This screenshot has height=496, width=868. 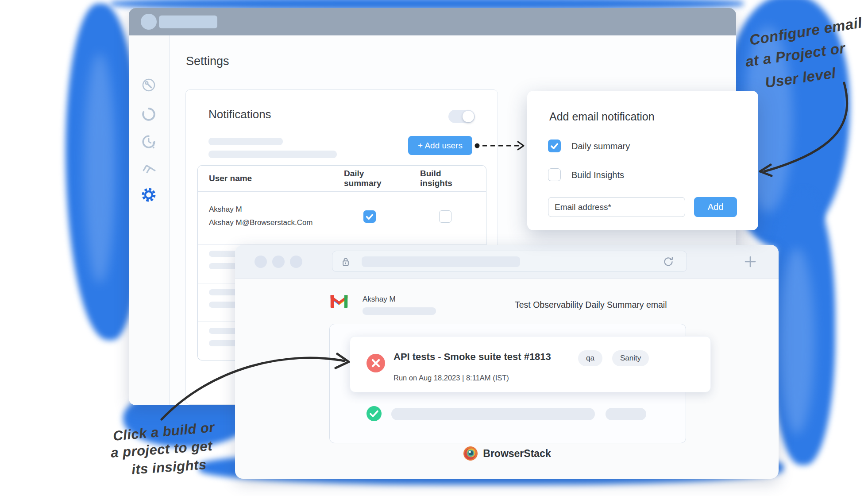 I want to click on browserstack-logo-icon, so click(x=471, y=453).